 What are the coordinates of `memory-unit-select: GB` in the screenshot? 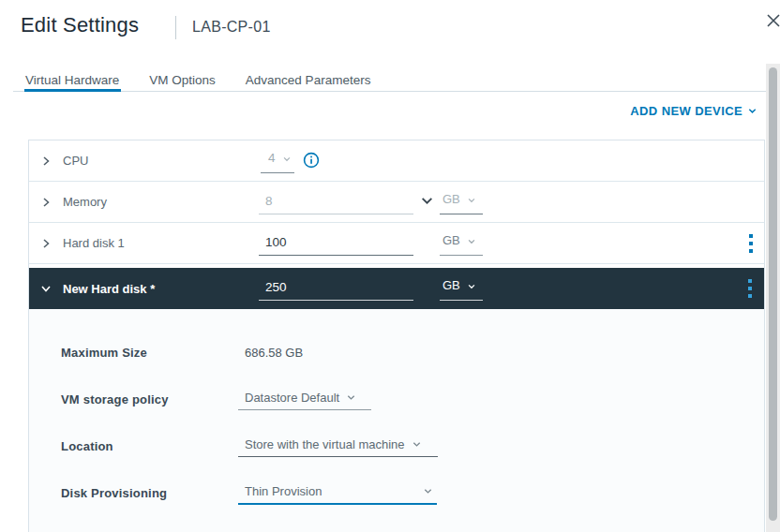 It's located at (461, 202).